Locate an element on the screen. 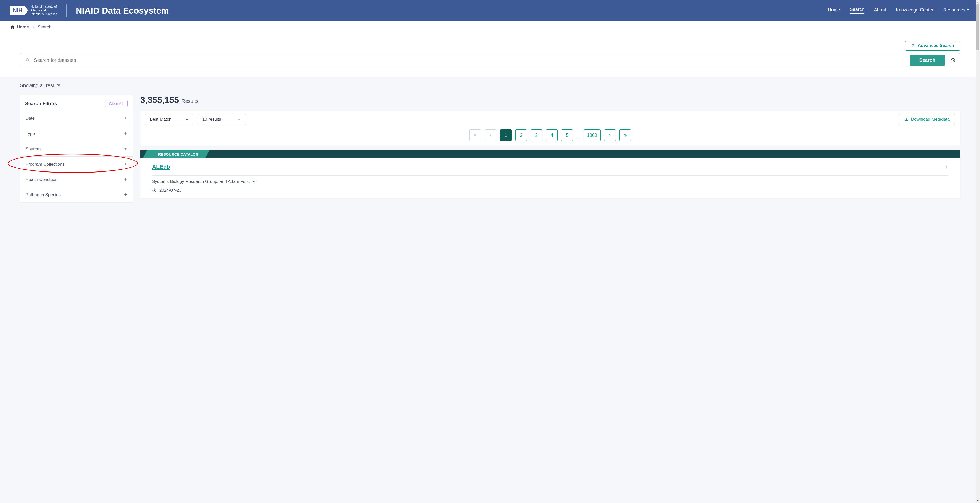 The width and height of the screenshot is (980, 503). nav-resources-label: Resources is located at coordinates (954, 10).